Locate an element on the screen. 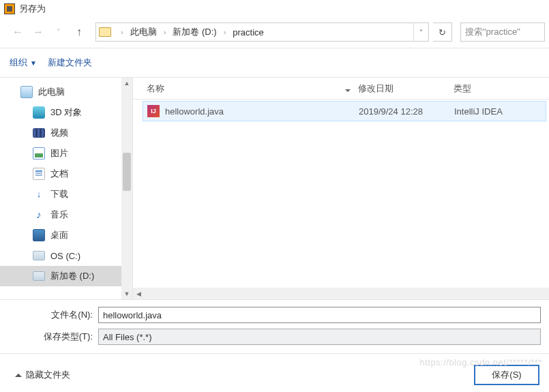 The image size is (549, 392). column-label: 修改日期 is located at coordinates (376, 89).